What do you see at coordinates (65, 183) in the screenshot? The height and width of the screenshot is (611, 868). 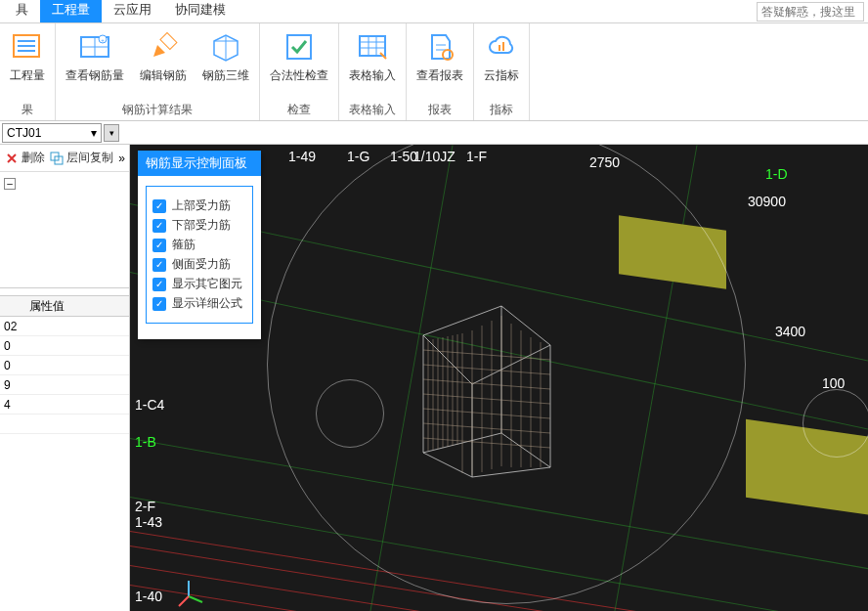 I see `tree: –` at bounding box center [65, 183].